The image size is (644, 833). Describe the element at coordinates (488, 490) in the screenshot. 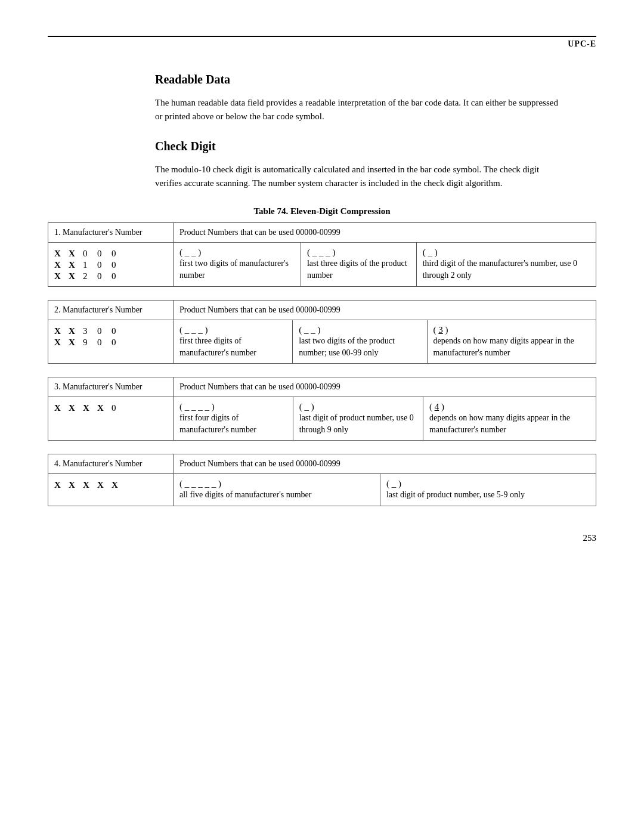

I see `table-4-col2: ( _ ) last digit of product number, use …` at that location.